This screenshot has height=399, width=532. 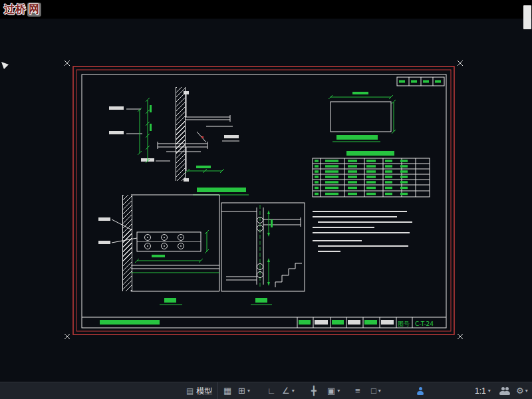 I want to click on collaborate-button, so click(x=505, y=391).